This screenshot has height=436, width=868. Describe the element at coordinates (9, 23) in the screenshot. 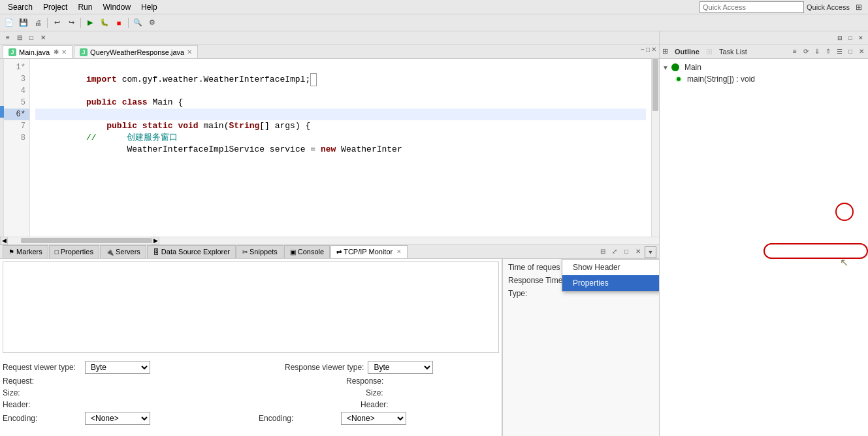

I see `new-button: 📄` at that location.